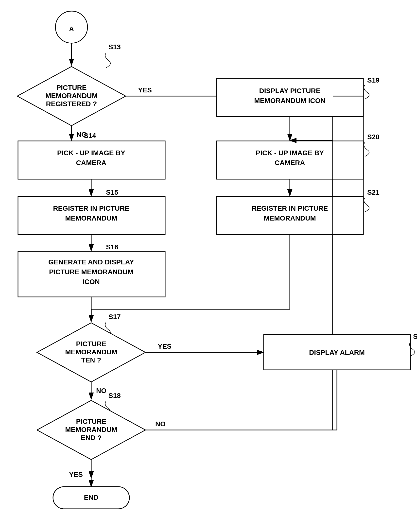 This screenshot has height=532, width=417. Describe the element at coordinates (91, 163) in the screenshot. I see `s14-line2: CAMERA` at that location.